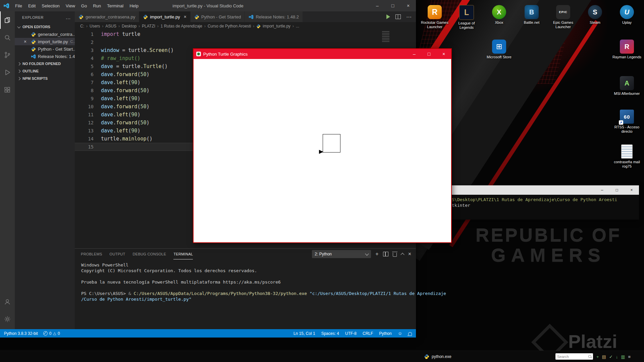 This screenshot has height=362, width=644. Describe the element at coordinates (88, 42) in the screenshot. I see `line-number: 2` at that location.